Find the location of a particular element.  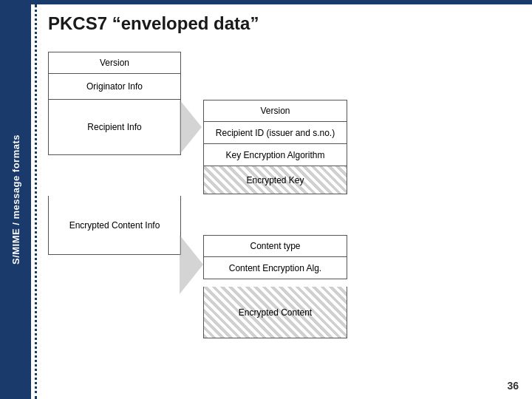

encrypted-content-box: Encrypted Content is located at coordinates (275, 313).